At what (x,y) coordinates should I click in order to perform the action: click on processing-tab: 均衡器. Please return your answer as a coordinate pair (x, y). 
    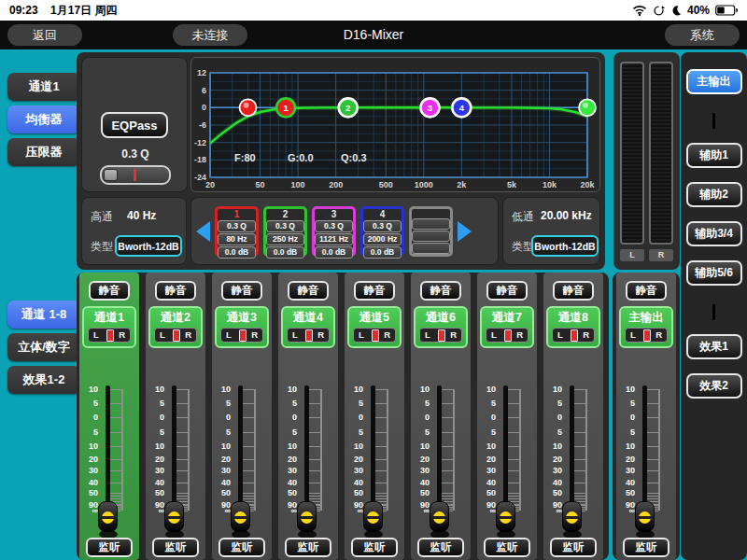
    Looking at the image, I should click on (44, 119).